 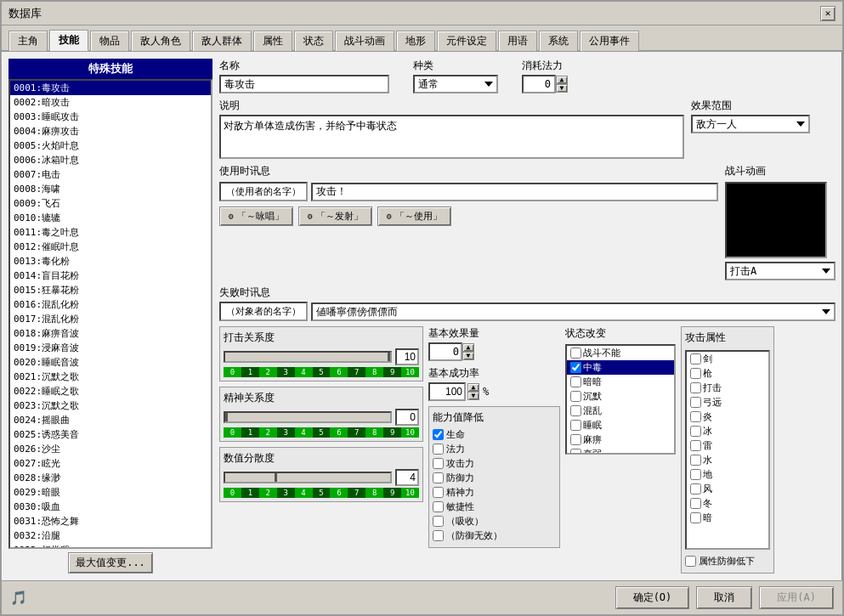 What do you see at coordinates (452, 137) in the screenshot?
I see `desc-textarea: 对敌方单体造成伤害，并给予中毒状态` at bounding box center [452, 137].